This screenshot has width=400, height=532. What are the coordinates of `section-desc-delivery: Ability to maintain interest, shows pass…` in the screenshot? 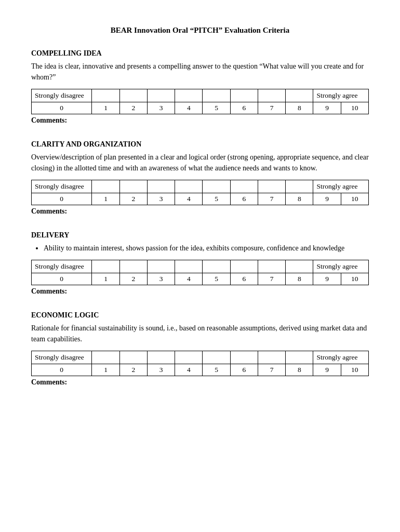 It's located at (200, 248).